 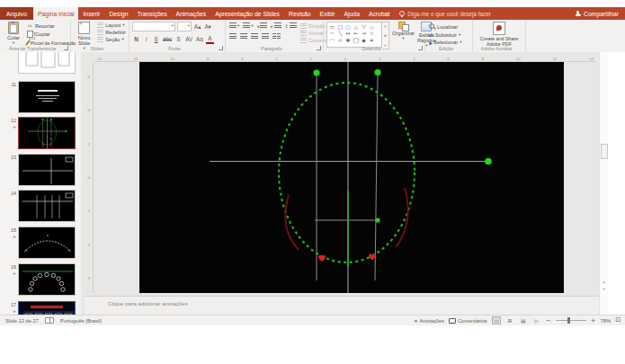 I want to click on shape-icon: ☆, so click(x=372, y=32).